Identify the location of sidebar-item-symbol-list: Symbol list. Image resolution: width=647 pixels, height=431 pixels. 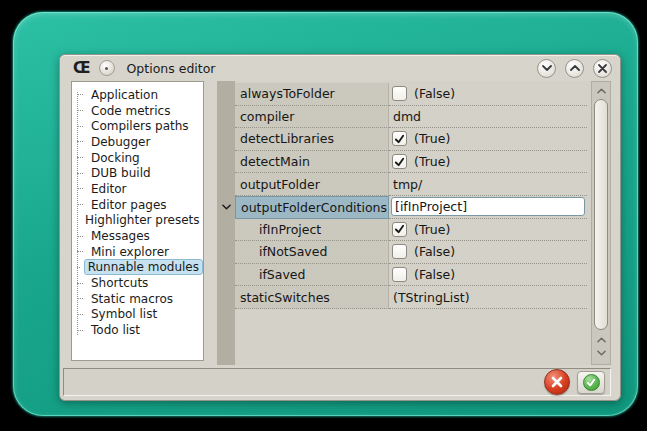
(138, 315).